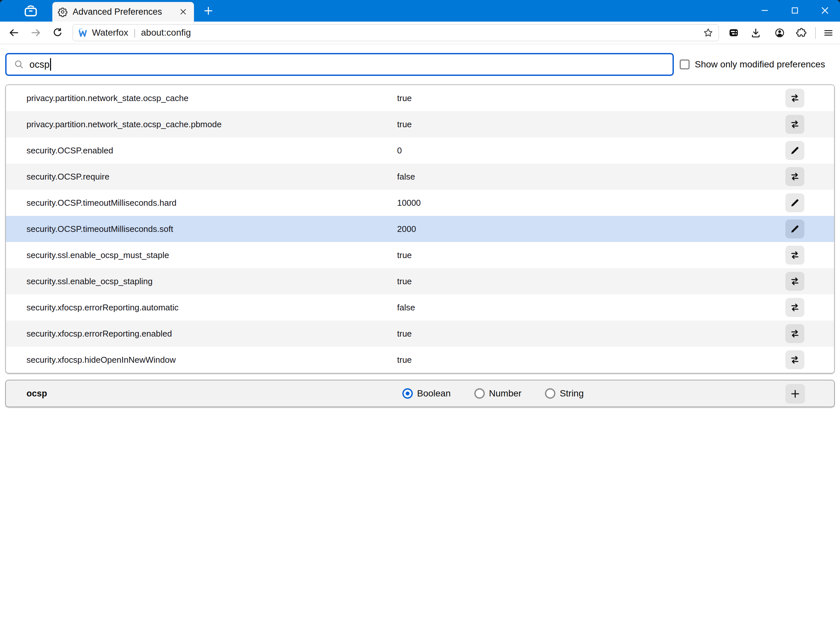 This screenshot has height=628, width=840. Describe the element at coordinates (125, 12) in the screenshot. I see `tab-title: Advanced Preferences` at that location.